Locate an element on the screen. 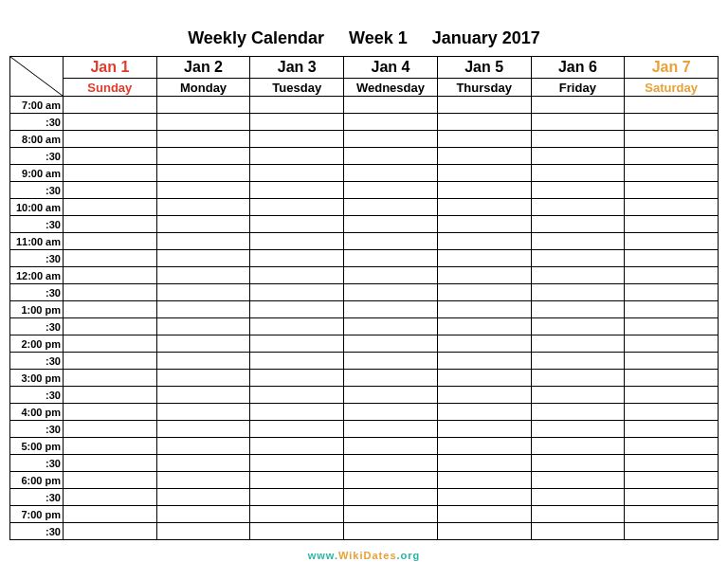  time-label: 7:00 pm is located at coordinates (37, 515).